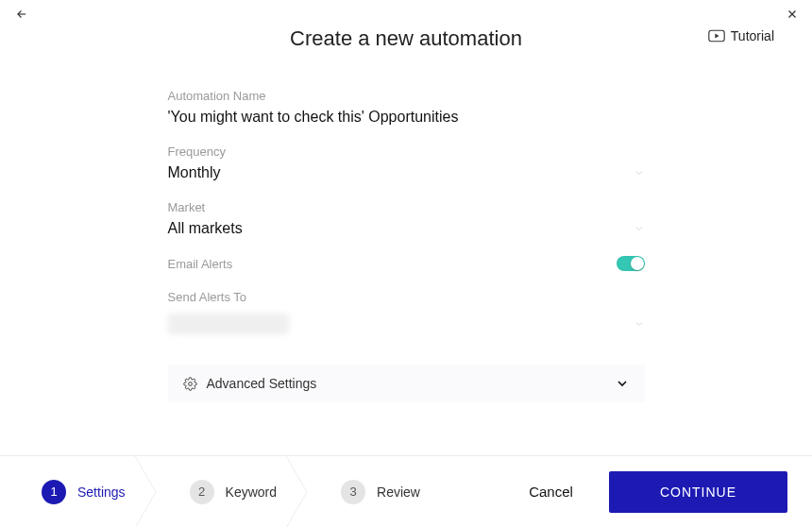 The image size is (812, 527). What do you see at coordinates (406, 96) in the screenshot?
I see `automation-name-label: Automation Name` at bounding box center [406, 96].